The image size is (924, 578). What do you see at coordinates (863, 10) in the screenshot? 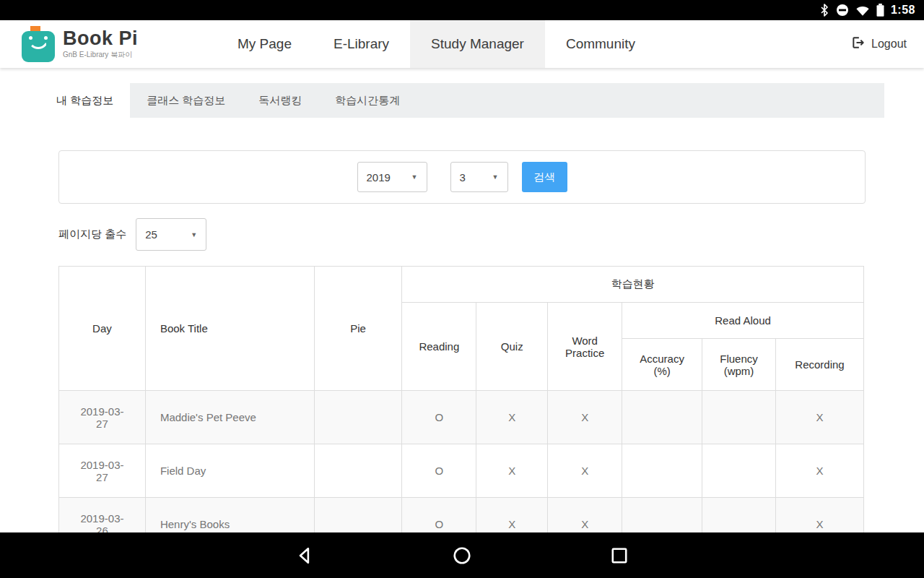
I see `wifi-icon` at bounding box center [863, 10].